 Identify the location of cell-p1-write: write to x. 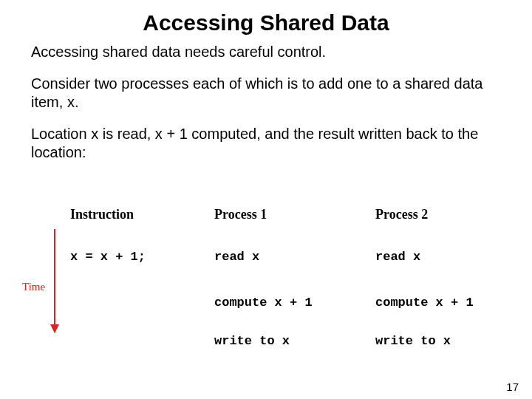
(252, 341).